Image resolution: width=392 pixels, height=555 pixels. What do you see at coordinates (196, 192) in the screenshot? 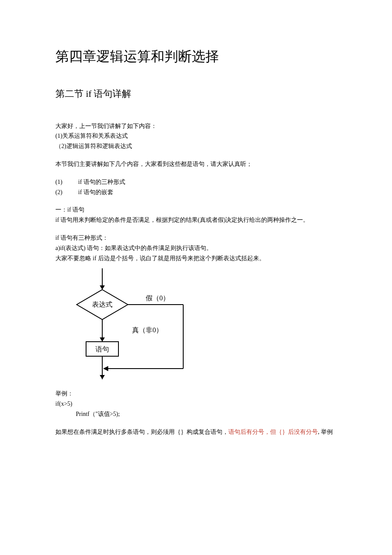
I see `toc-item-2: (2) if 语句的嵌套` at bounding box center [196, 192].